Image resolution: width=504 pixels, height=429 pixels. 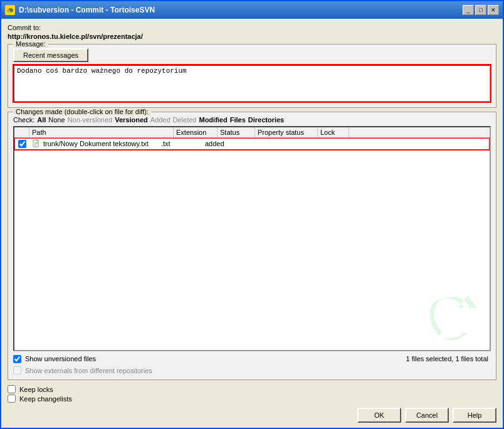 I want to click on col-propstatus-header: Property status, so click(x=286, y=132).